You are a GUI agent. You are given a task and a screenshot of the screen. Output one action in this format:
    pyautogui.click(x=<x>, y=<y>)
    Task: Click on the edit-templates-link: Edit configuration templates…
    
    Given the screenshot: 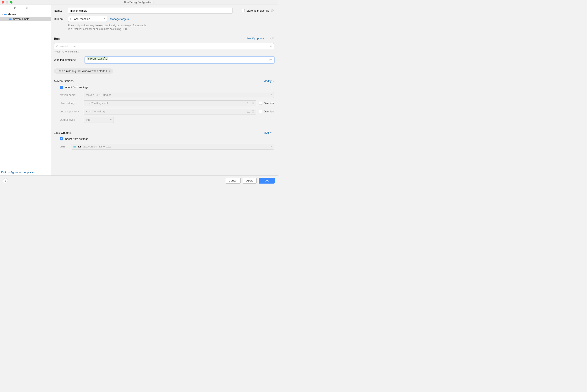 What is the action you would take?
    pyautogui.click(x=19, y=172)
    